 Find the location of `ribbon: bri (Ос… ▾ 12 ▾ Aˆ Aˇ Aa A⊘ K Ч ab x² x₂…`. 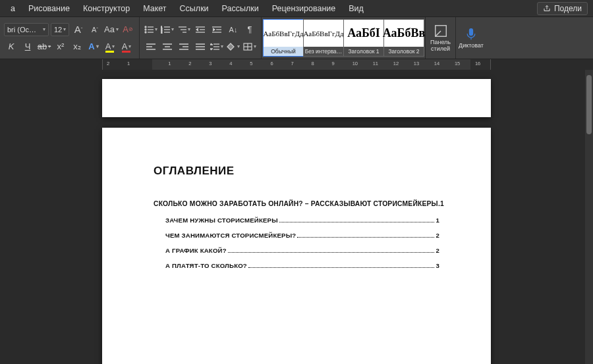

ribbon: bri (Ос… ▾ 12 ▾ Aˆ Aˇ Aa A⊘ K Ч ab x² x₂… is located at coordinates (296, 38).